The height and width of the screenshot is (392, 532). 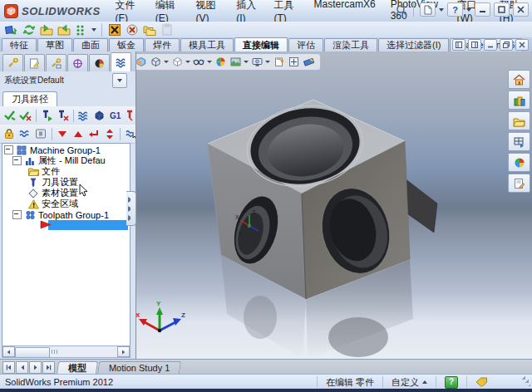 I want to click on prev-tab-button, so click(x=22, y=367).